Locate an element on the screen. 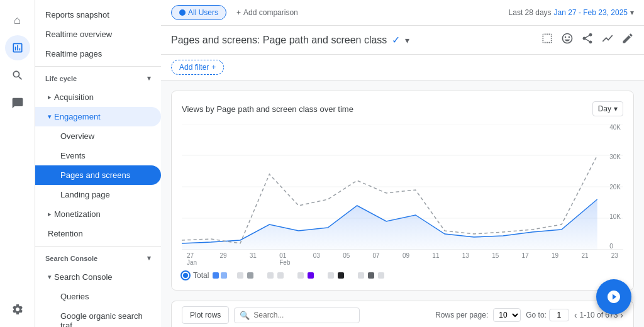 The width and height of the screenshot is (644, 327). rows-per-page: Rows per page: 10 25 50 is located at coordinates (478, 315).